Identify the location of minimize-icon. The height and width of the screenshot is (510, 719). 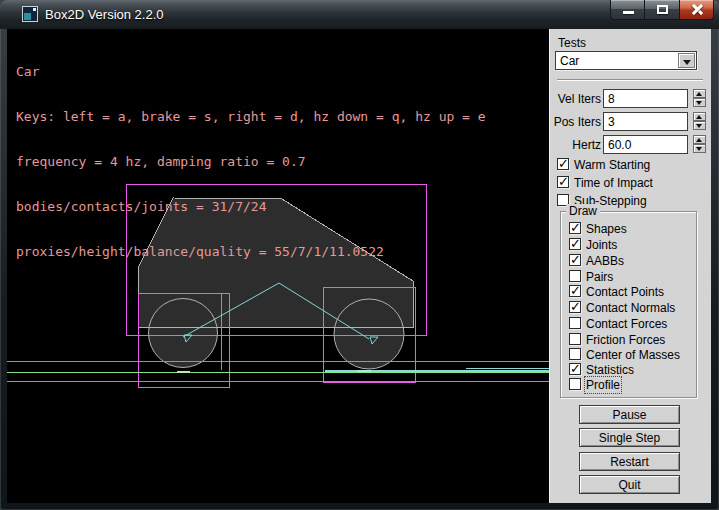
(628, 12).